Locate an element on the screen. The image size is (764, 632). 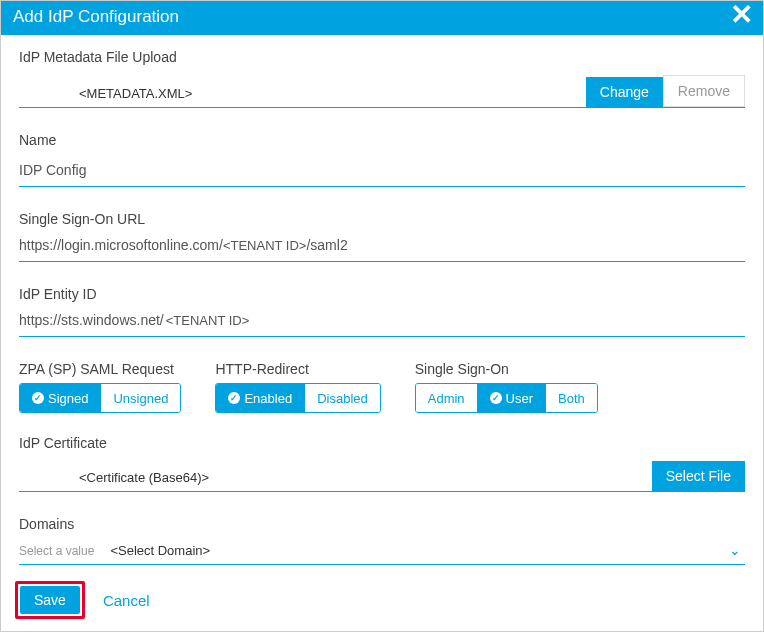
metadata-label: IdP Metadata File Upload is located at coordinates (382, 57).